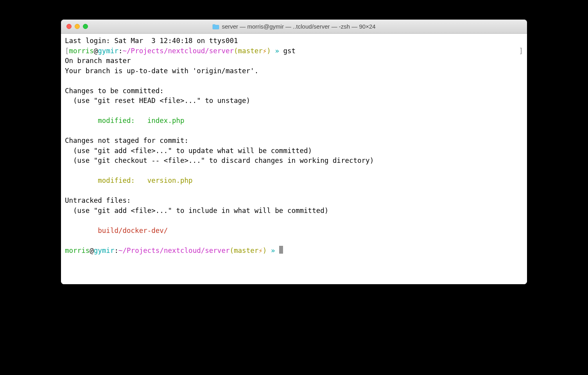 The height and width of the screenshot is (375, 588). I want to click on staged-header: Changes to be committed:, so click(294, 91).